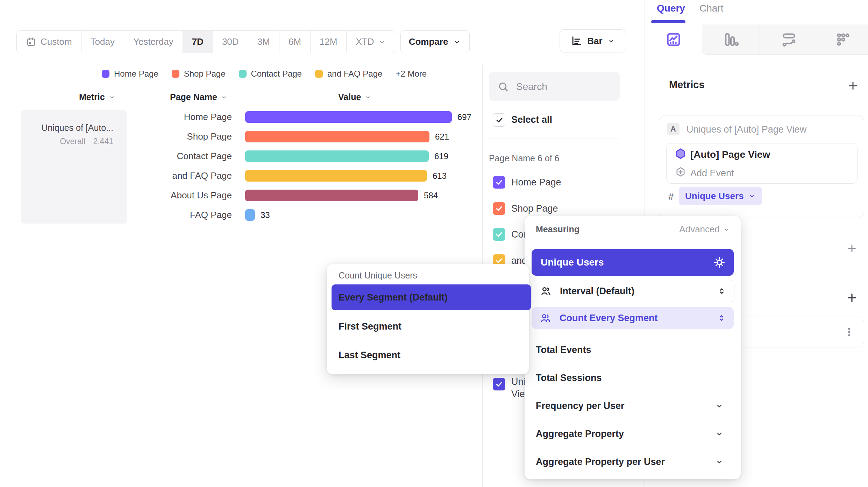 The height and width of the screenshot is (487, 868). I want to click on gear-icon, so click(719, 262).